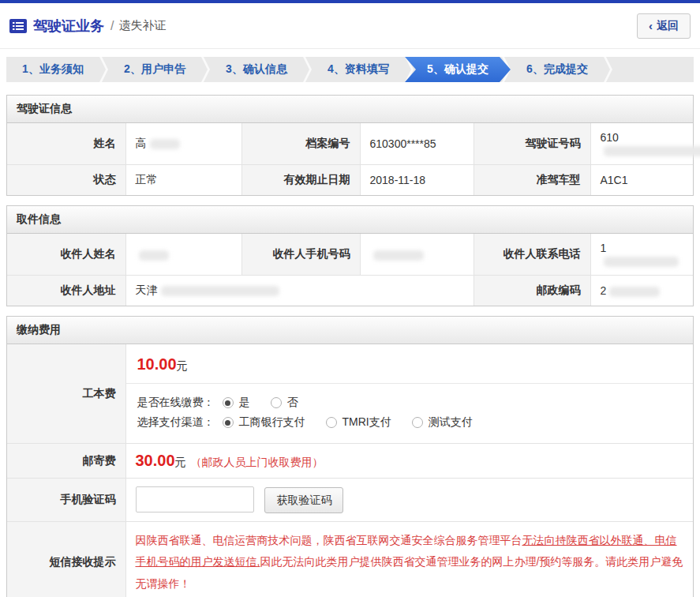  I want to click on file-no-value: 610300****85, so click(417, 144).